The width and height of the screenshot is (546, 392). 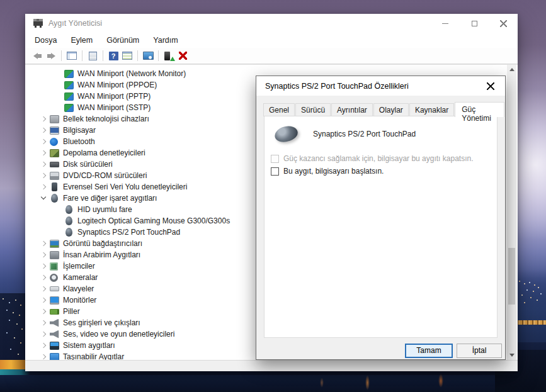 What do you see at coordinates (479, 351) in the screenshot?
I see `cancel-button: İptal` at bounding box center [479, 351].